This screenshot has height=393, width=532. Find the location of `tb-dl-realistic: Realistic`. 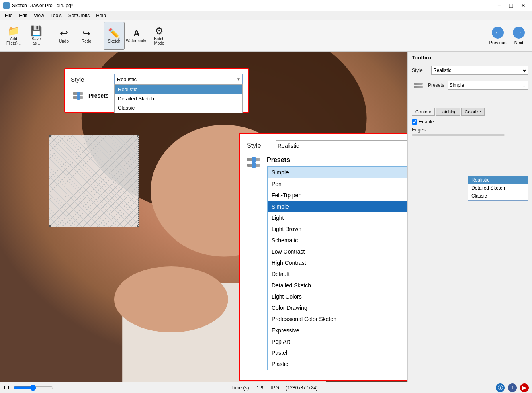

tb-dl-realistic: Realistic is located at coordinates (498, 180).